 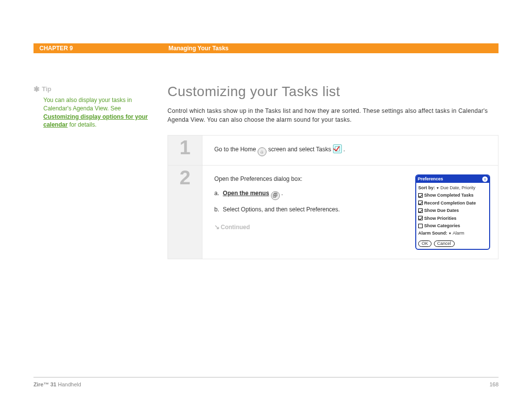 What do you see at coordinates (333, 115) in the screenshot?
I see `intro-paragraph: Control which tasks show up in the Tasks…` at bounding box center [333, 115].